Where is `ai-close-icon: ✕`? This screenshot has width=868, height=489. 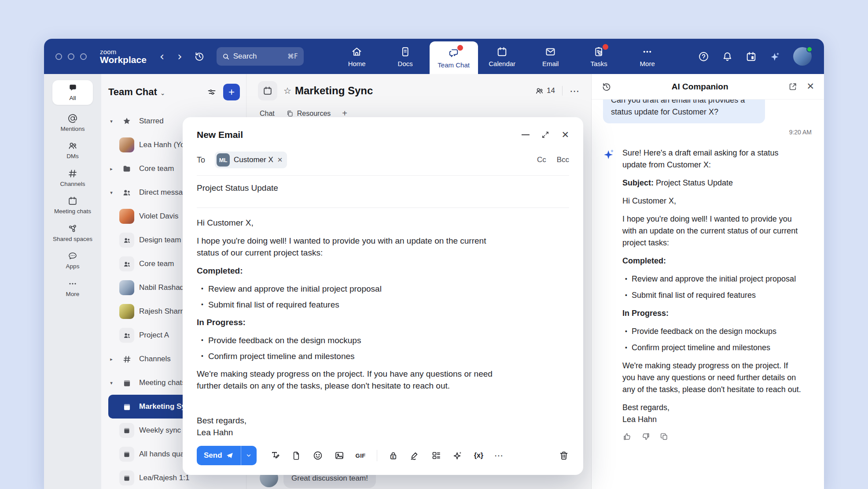
ai-close-icon: ✕ is located at coordinates (810, 86).